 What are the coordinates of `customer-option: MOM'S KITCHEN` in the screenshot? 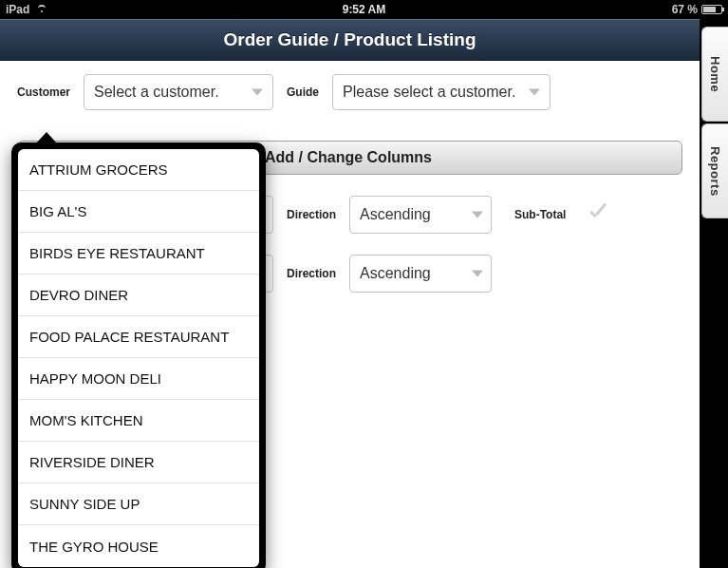 It's located at (139, 421).